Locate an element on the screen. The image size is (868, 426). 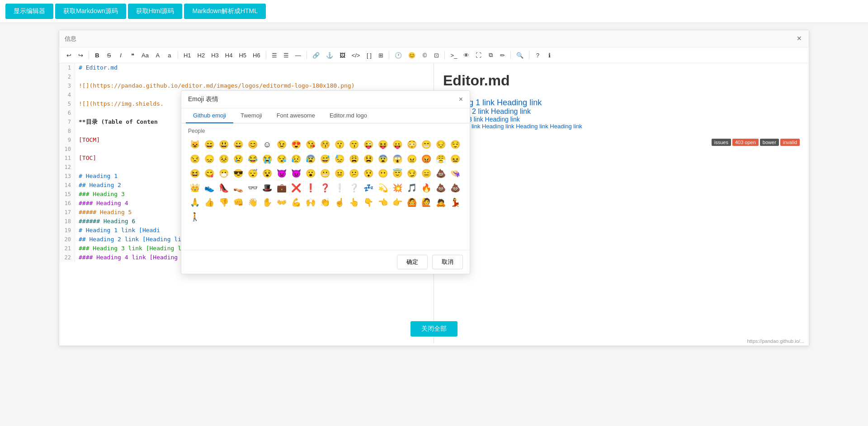
list-item: ❗ is located at coordinates (311, 188).